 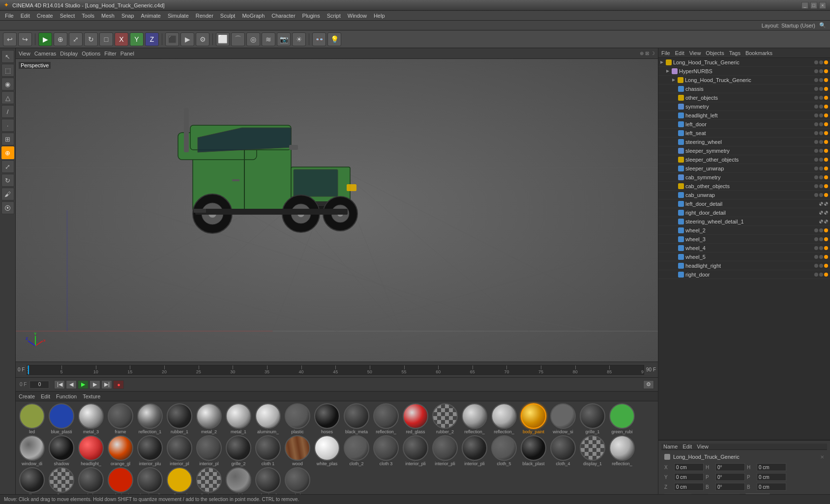 What do you see at coordinates (253, 16) in the screenshot?
I see `menubar-item-mograph: MoGraph` at bounding box center [253, 16].